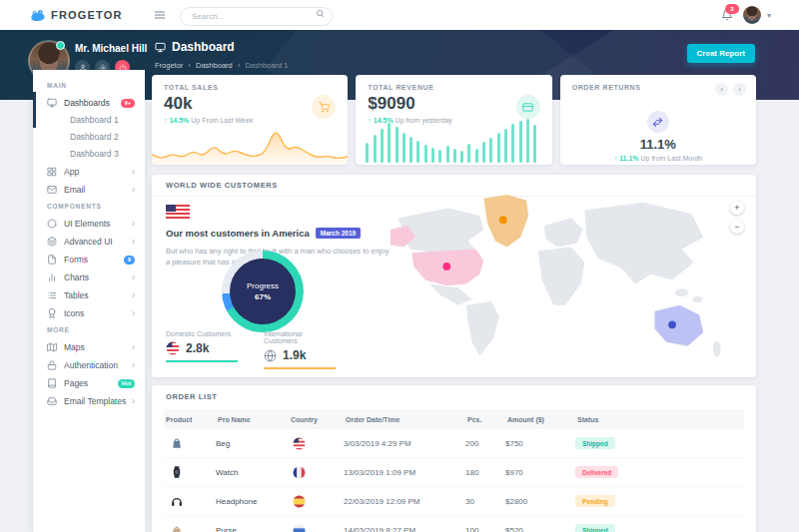 This screenshot has height=532, width=799. What do you see at coordinates (679, 325) in the screenshot?
I see `map-australia` at bounding box center [679, 325].